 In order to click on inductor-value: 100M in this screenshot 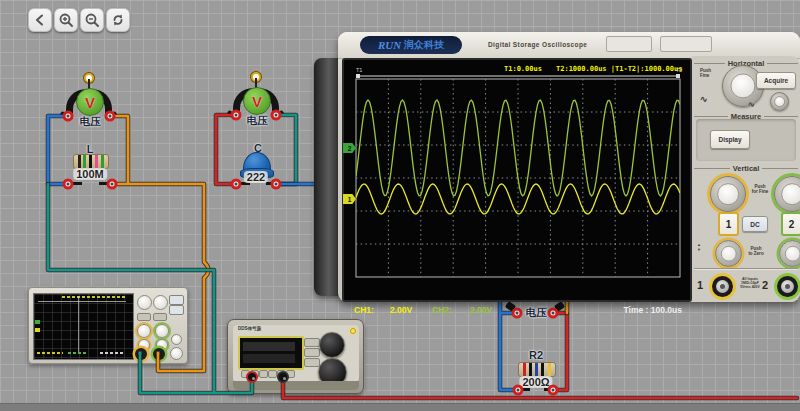, I will do `click(90, 174)`.